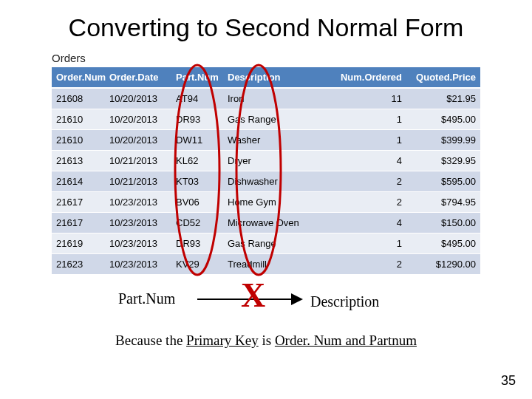  What do you see at coordinates (78, 99) in the screenshot?
I see `table-cell: 21608` at bounding box center [78, 99].